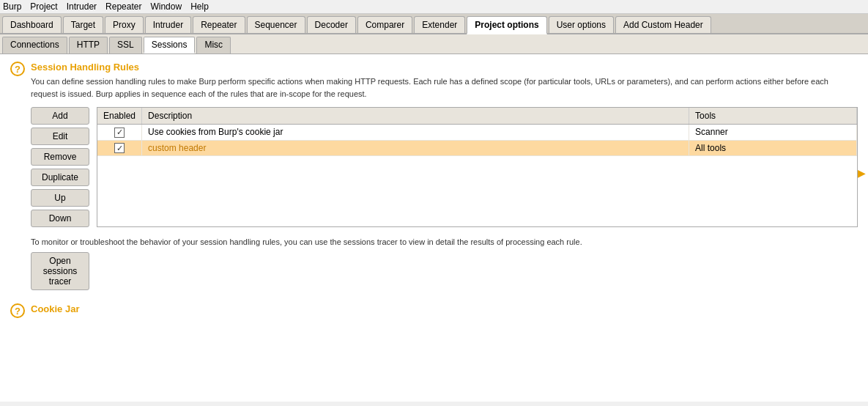  What do you see at coordinates (35, 45) in the screenshot?
I see `subtab-connections: Connections` at bounding box center [35, 45].